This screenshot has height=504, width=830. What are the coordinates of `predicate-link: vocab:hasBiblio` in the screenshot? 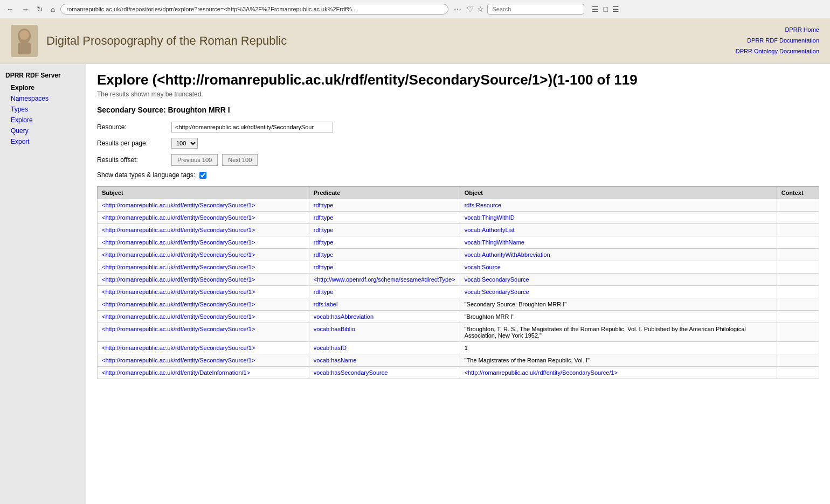 It's located at (334, 329).